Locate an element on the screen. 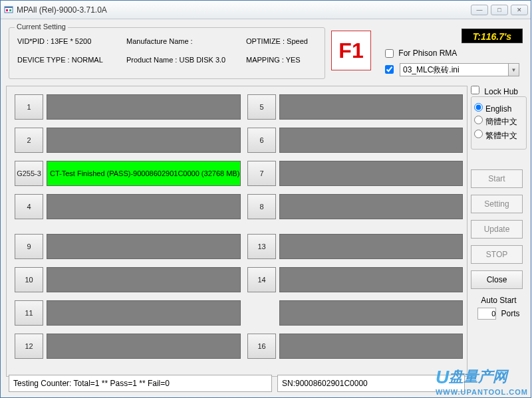 The height and width of the screenshot is (398, 532). ini-select: 03_MLC救砖.ini ▼ is located at coordinates (460, 70).